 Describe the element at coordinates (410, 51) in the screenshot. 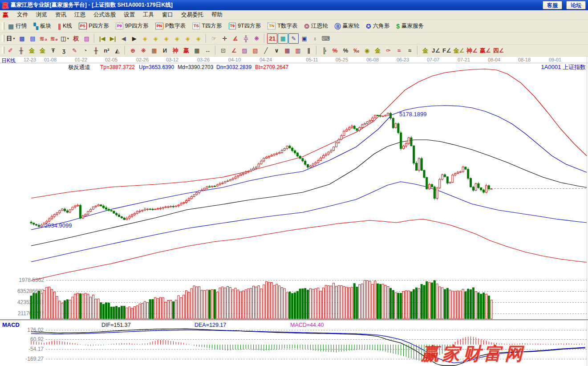

I see `toolbar-button-tool-wave-2: ≈` at that location.